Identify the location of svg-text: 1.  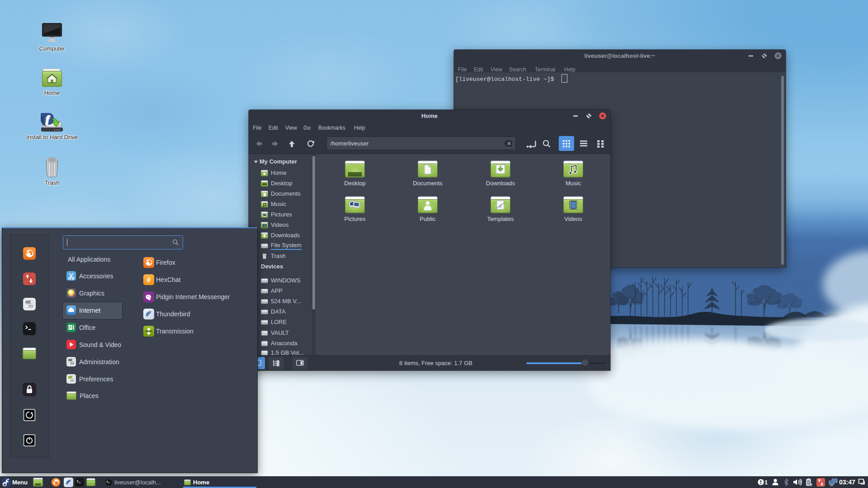
(766, 483).